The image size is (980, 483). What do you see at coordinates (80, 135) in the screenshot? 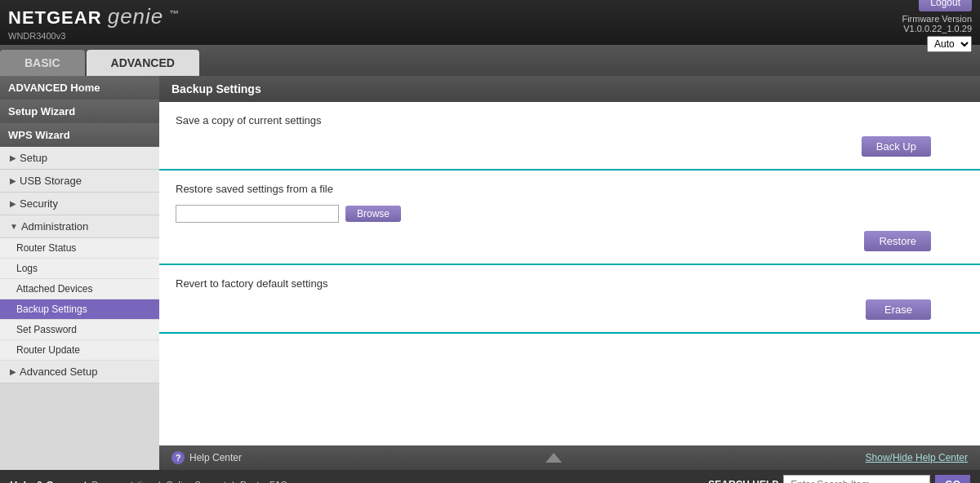
I see `sidebar-item-wps-wizard: WPS Wizard` at bounding box center [80, 135].